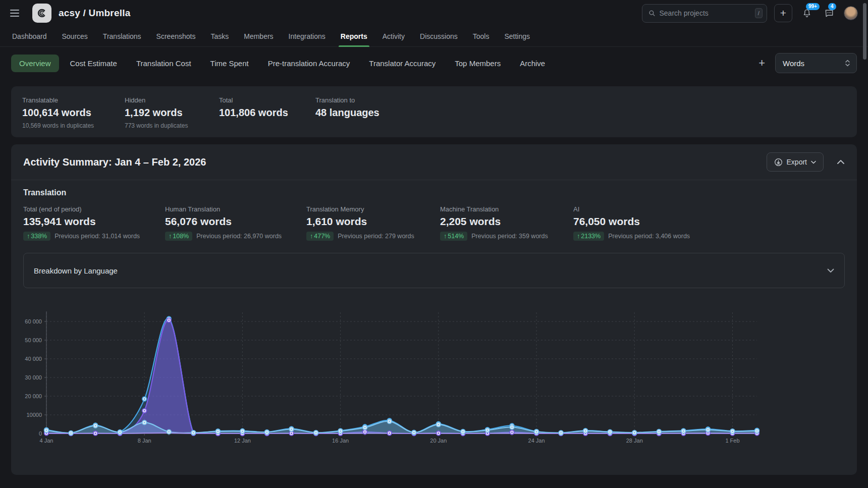  What do you see at coordinates (795, 162) in the screenshot?
I see `export-button: Export` at bounding box center [795, 162].